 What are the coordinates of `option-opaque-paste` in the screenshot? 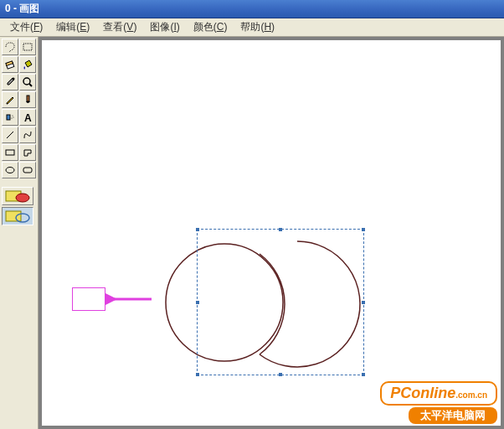 It's located at (18, 196).